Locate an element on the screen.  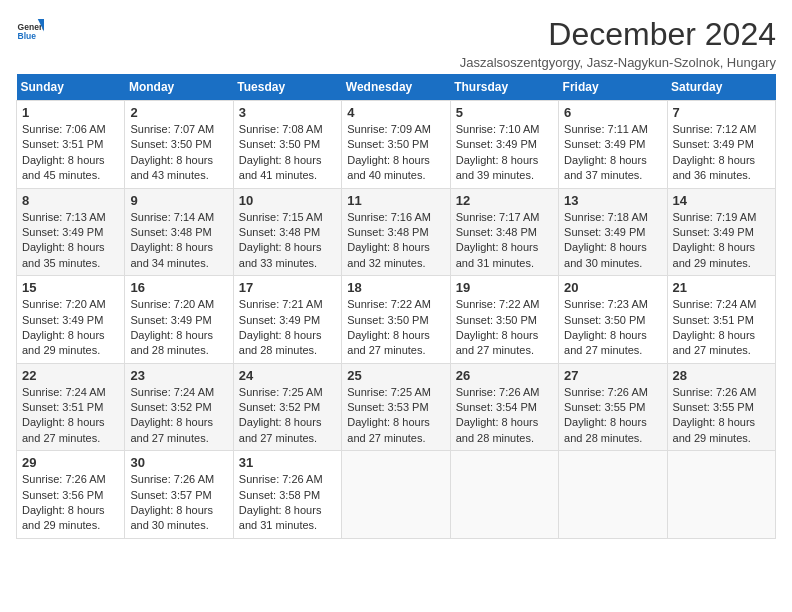
day-number: 21 is located at coordinates (722, 288).